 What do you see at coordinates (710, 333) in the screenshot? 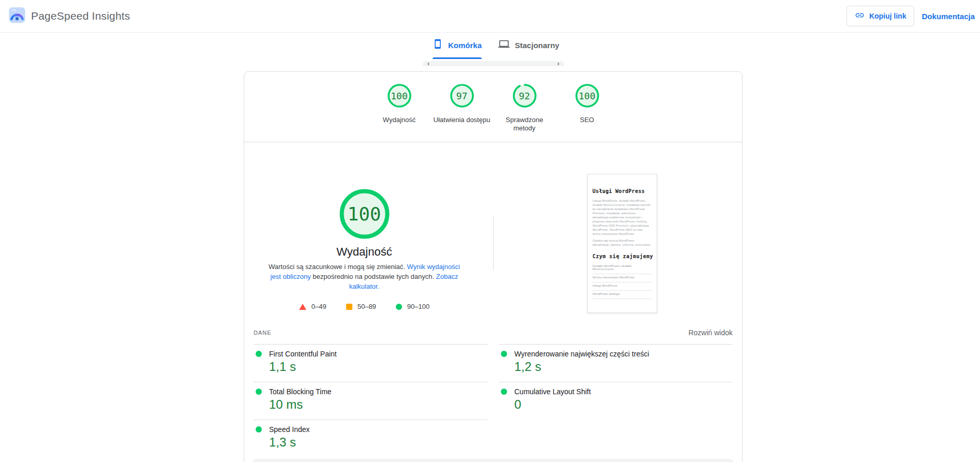
I see `expand-view-link: Rozwiń widok` at bounding box center [710, 333].